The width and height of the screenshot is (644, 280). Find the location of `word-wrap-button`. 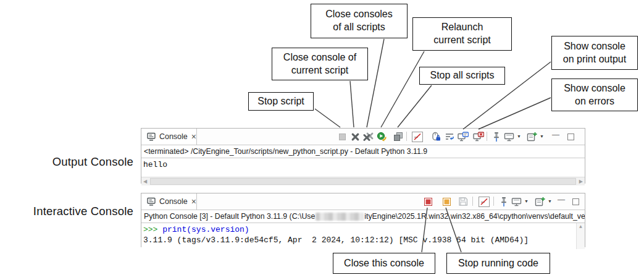

word-wrap-button is located at coordinates (450, 137).